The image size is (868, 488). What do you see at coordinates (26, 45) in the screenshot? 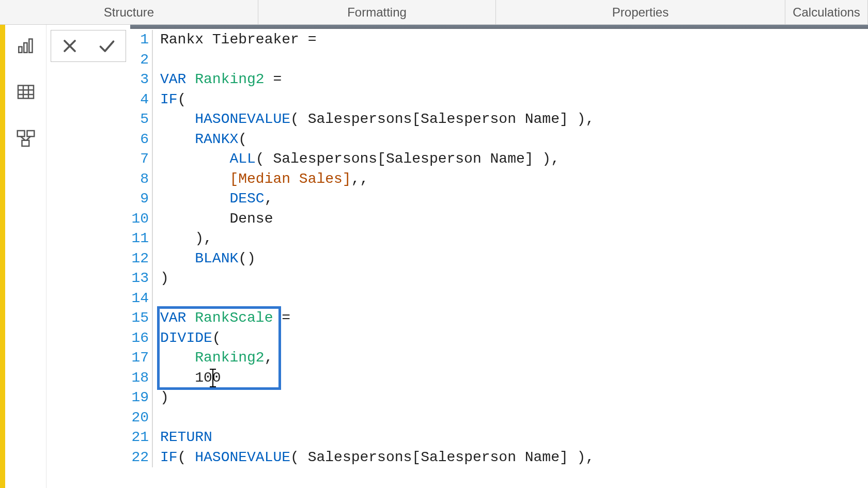
I see `report-view-icon` at bounding box center [26, 45].